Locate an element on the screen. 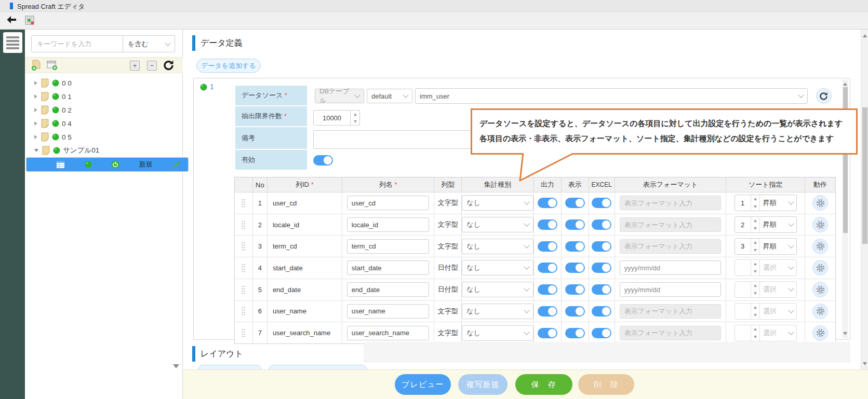  add-window-button is located at coordinates (52, 66).